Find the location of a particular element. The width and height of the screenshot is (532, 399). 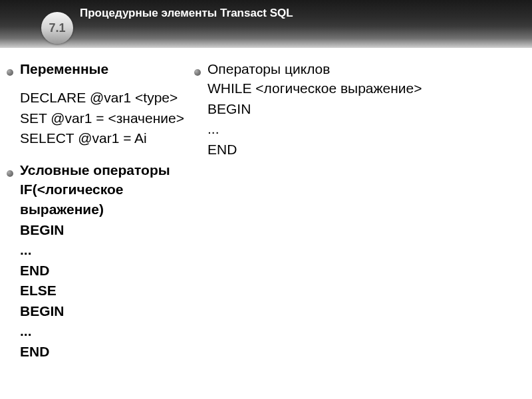

slide-number-badge: 7.1 is located at coordinates (57, 28).